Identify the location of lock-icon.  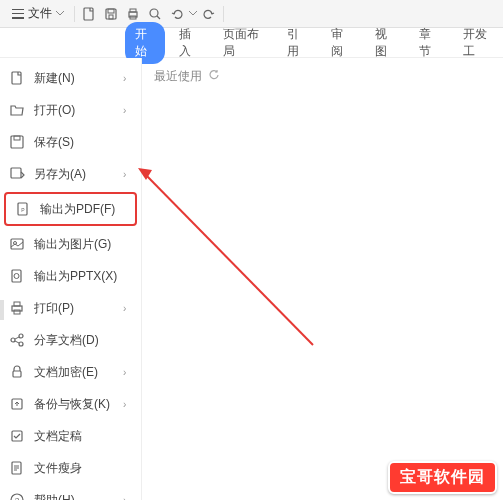
(17, 372).